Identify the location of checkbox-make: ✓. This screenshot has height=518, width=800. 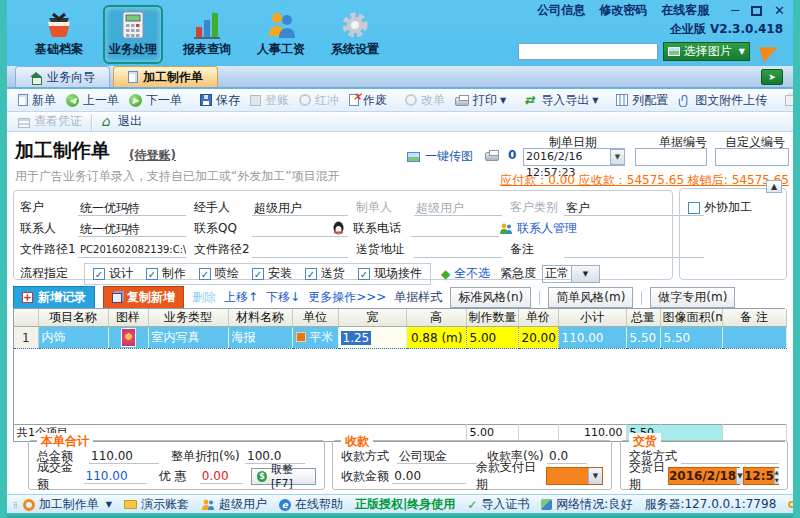
(152, 274).